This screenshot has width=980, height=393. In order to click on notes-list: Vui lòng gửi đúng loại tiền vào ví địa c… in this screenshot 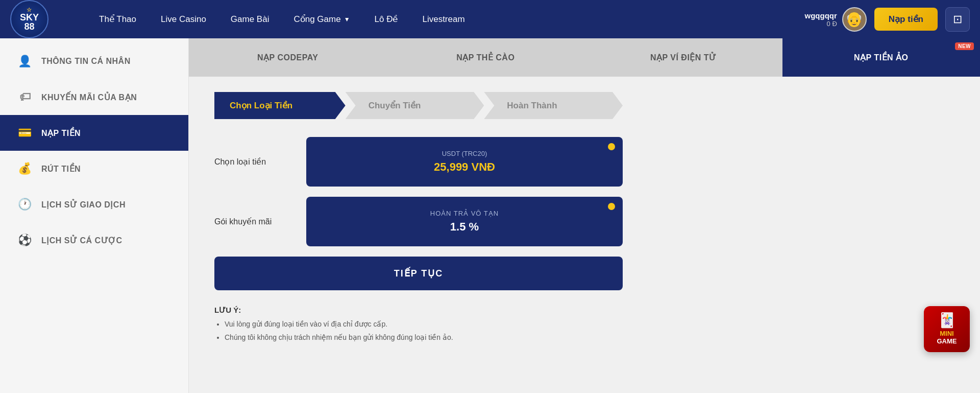, I will do `click(419, 331)`.